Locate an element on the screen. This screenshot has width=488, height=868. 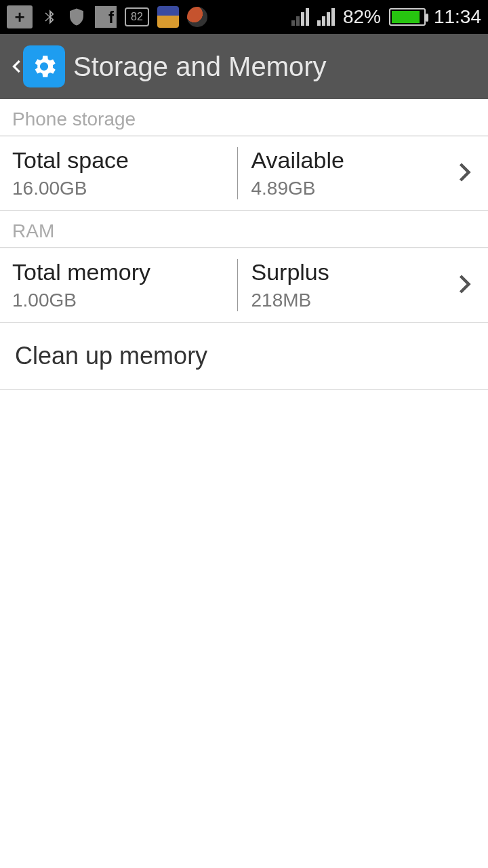
section-header-ram: RAM is located at coordinates (244, 229).